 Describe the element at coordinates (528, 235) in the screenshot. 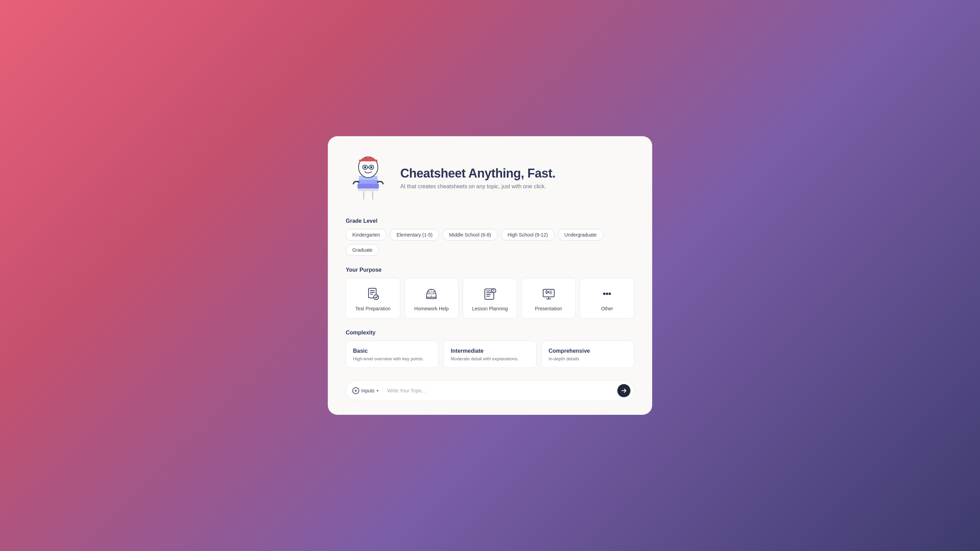

I see `grade-high-school: High School (9-12)` at that location.